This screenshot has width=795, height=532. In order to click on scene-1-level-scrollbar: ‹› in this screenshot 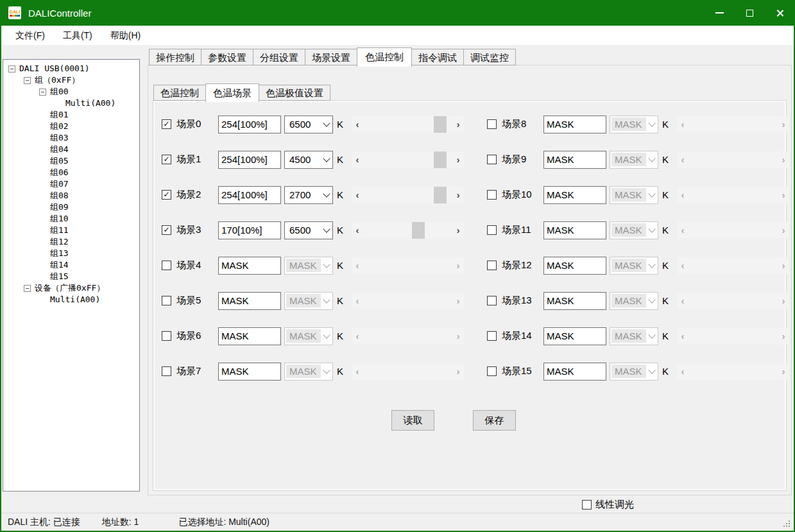, I will do `click(408, 160)`.